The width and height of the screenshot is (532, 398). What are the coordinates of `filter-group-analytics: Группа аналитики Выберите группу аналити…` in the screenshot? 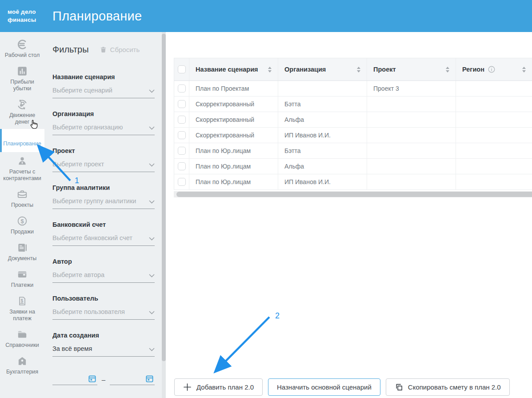 It's located at (104, 197).